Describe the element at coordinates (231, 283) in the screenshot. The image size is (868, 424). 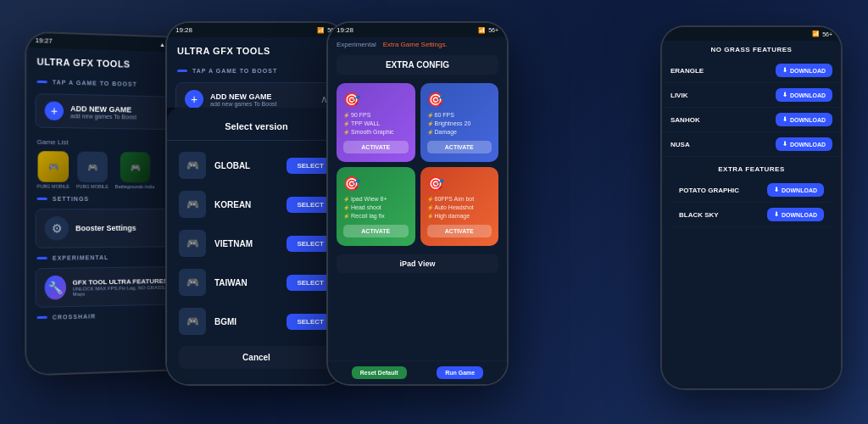
I see `taiwan-label: TAIWAN` at that location.